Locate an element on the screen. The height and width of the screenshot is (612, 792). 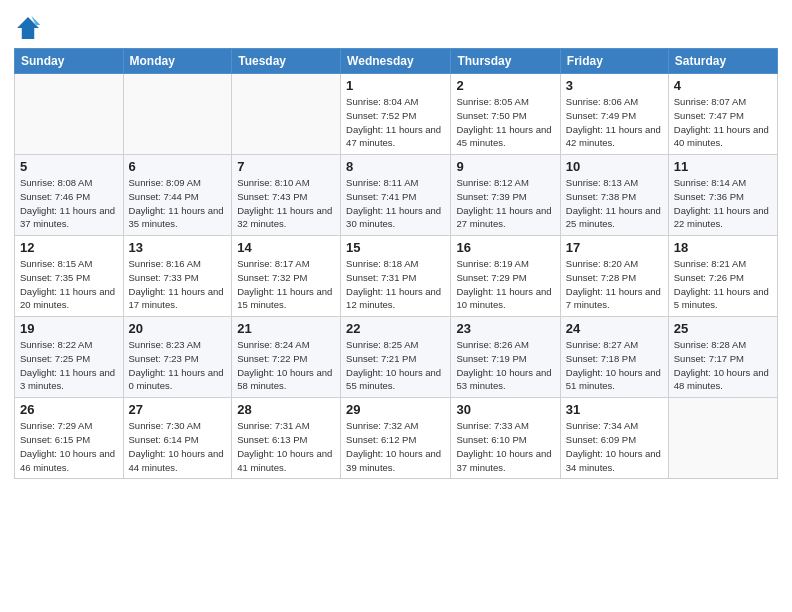
week-row-1: 1Sunrise: 8:04 AM Sunset: 7:52 PM Daylig… is located at coordinates (396, 114).